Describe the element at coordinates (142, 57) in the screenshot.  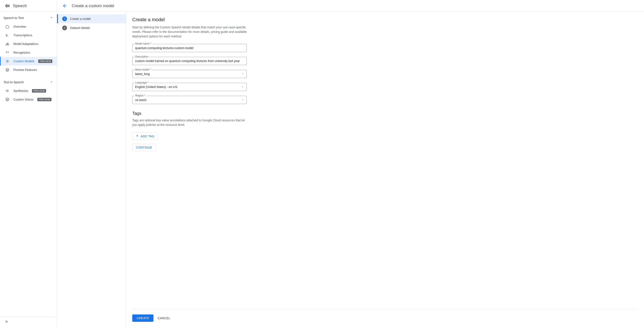
I see `field-label: Description` at that location.